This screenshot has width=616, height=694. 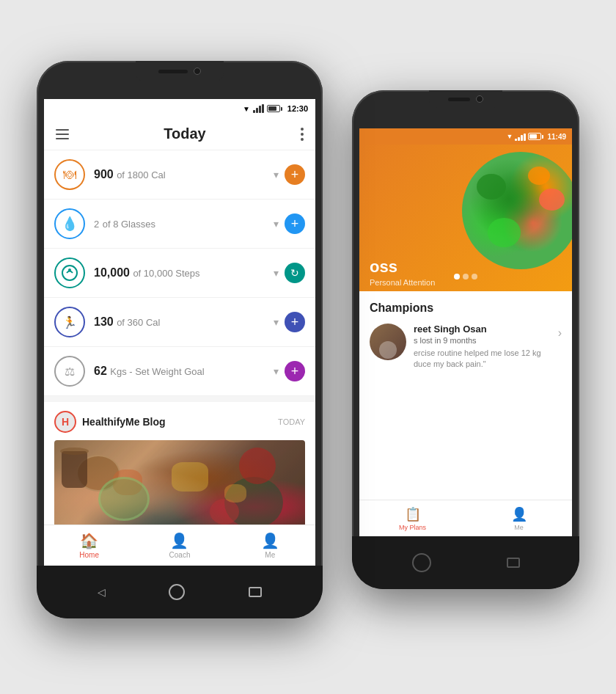 What do you see at coordinates (388, 342) in the screenshot?
I see `champion-avatar` at bounding box center [388, 342].